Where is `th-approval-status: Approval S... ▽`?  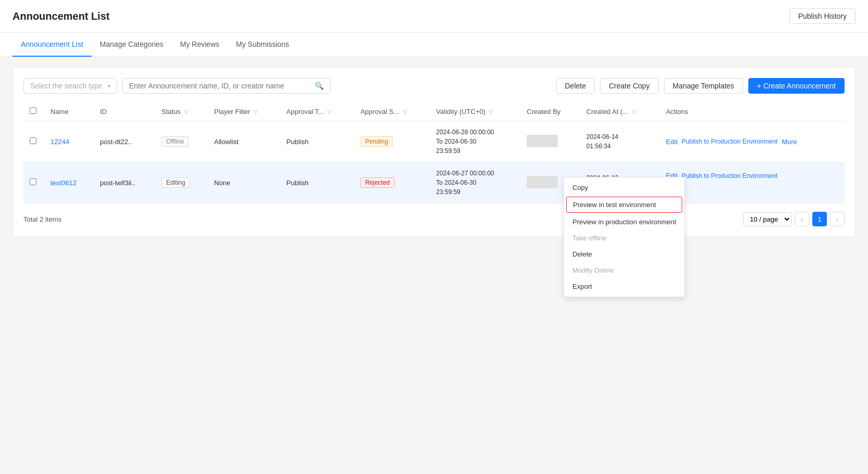
th-approval-status: Approval S... ▽ is located at coordinates (392, 111).